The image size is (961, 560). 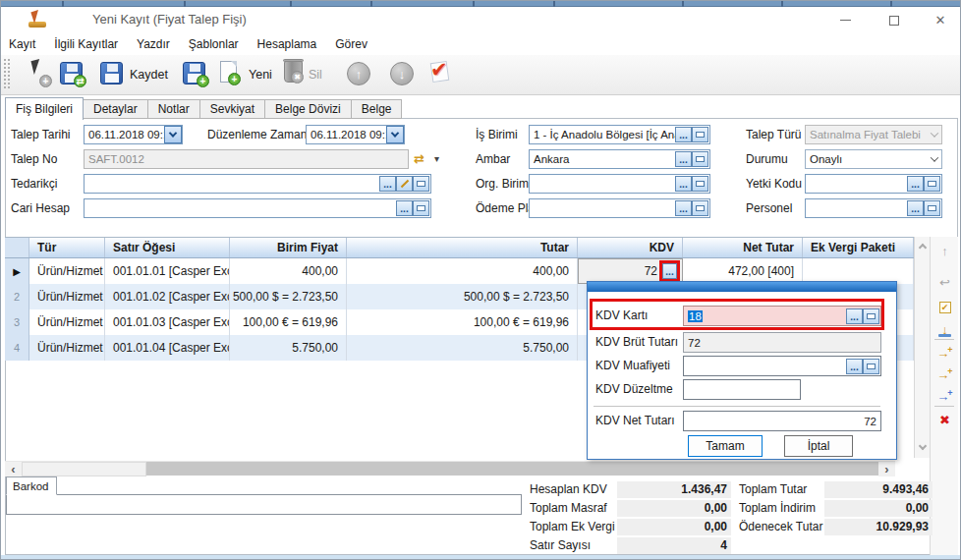 What do you see at coordinates (31, 485) in the screenshot?
I see `barkod-tab: Barkod` at bounding box center [31, 485].